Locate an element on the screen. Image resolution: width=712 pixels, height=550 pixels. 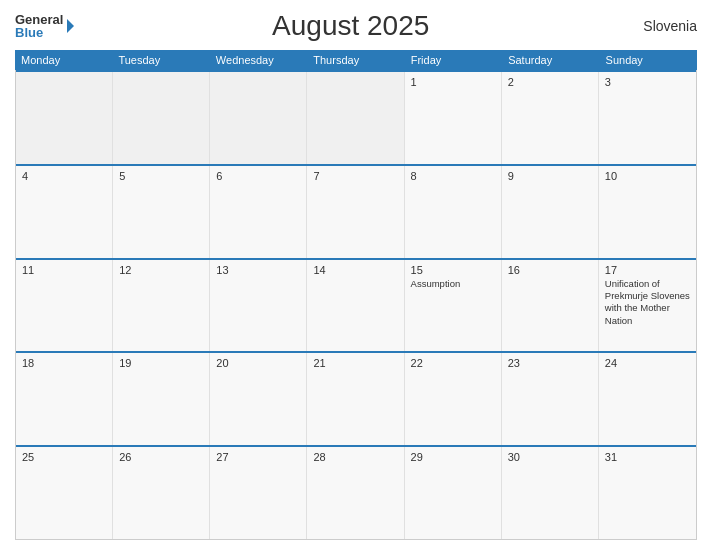
calendar-cell: 8 is located at coordinates (454, 212).